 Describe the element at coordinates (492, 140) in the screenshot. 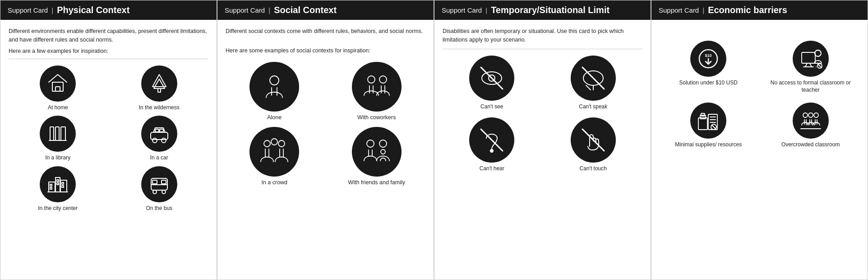

I see `cant-hear-icon` at that location.